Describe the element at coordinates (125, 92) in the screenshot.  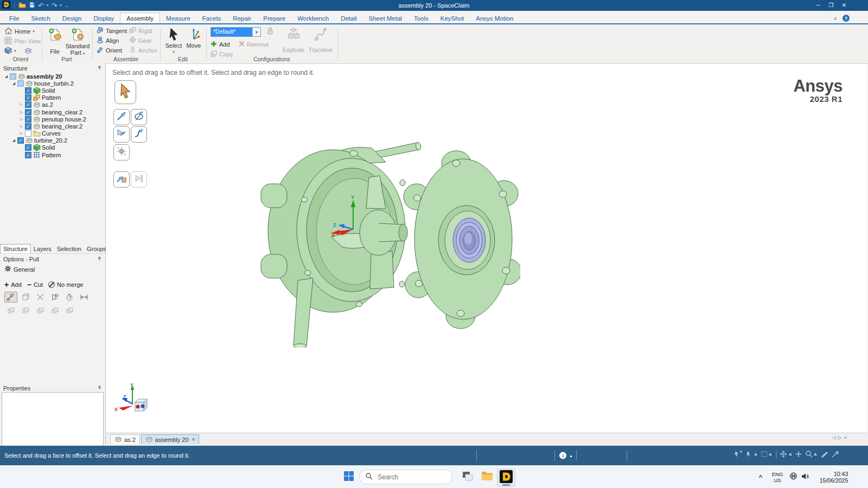
I see `select-cursor-tool` at that location.